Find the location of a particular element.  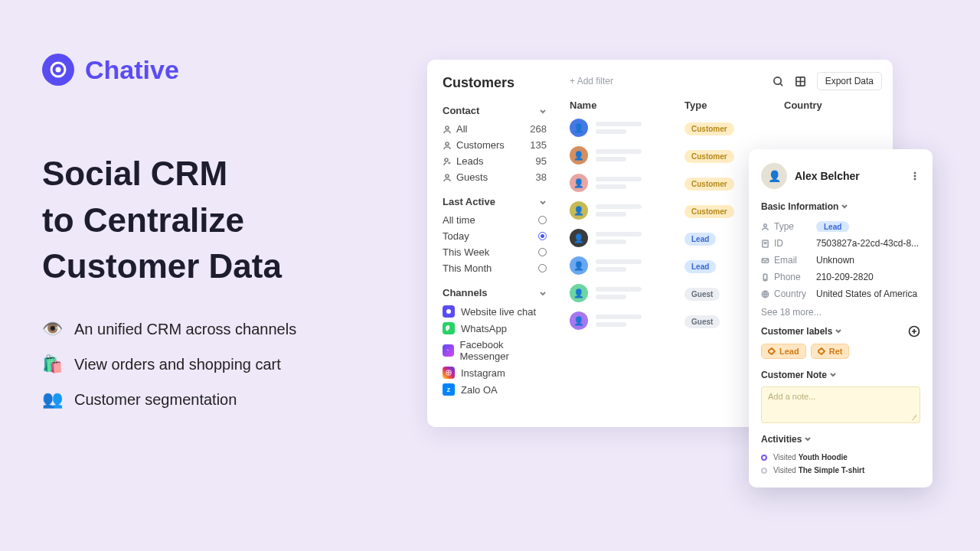

column-name: Name is located at coordinates (627, 106).